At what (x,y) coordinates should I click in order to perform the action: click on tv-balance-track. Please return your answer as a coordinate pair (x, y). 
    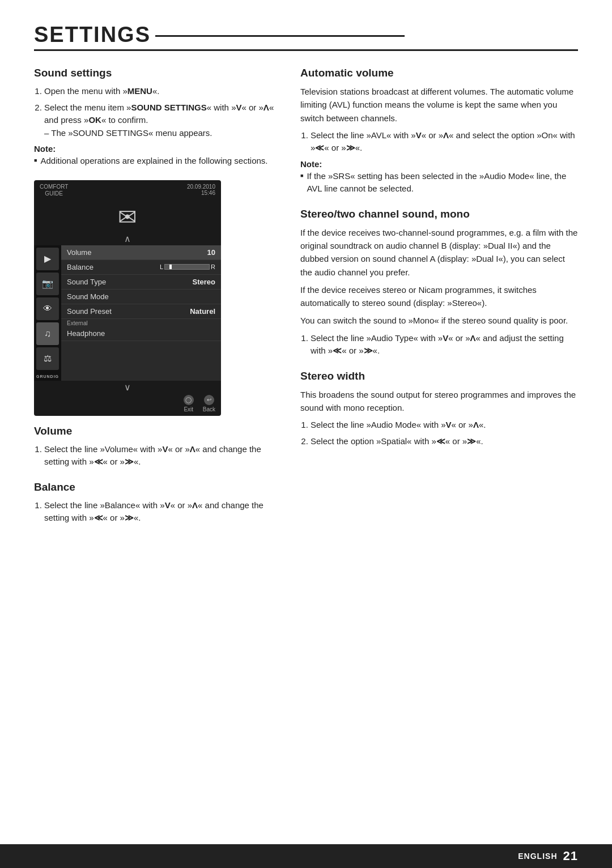
    Looking at the image, I should click on (187, 267).